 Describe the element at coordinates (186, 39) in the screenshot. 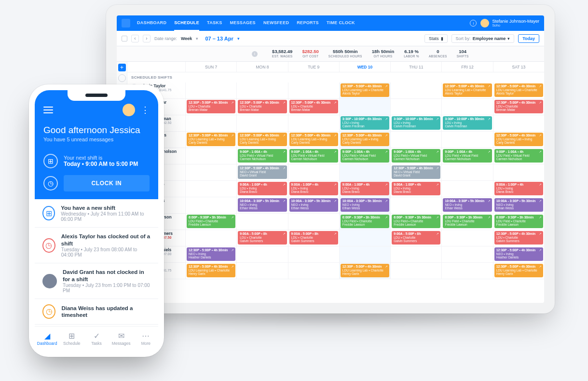

I see `date-range-mode: Week` at that location.